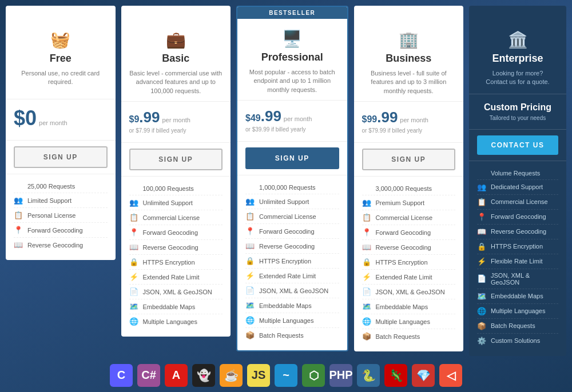 The image size is (572, 392). Describe the element at coordinates (292, 159) in the screenshot. I see `plan-cta: SIGN UP` at that location.